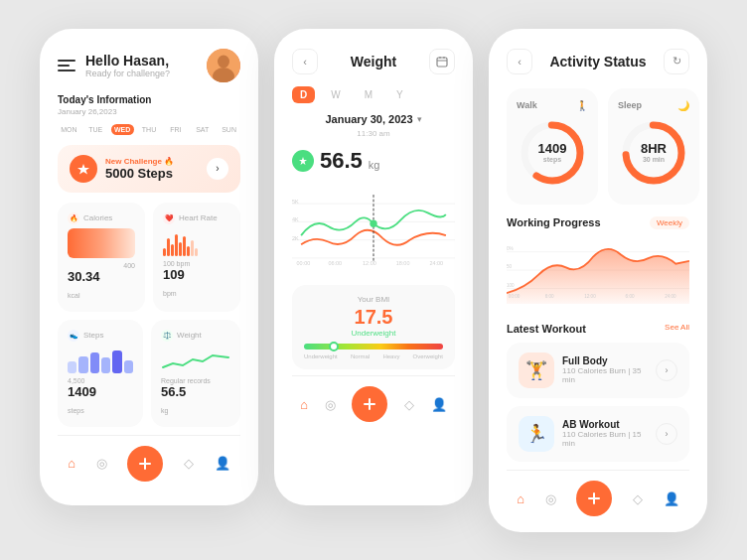 The image size is (747, 560). What do you see at coordinates (374, 226) in the screenshot?
I see `weight-chart: 00:00 06:00 12:00 18:00 24:00 5K 4K 2K` at bounding box center [374, 226].